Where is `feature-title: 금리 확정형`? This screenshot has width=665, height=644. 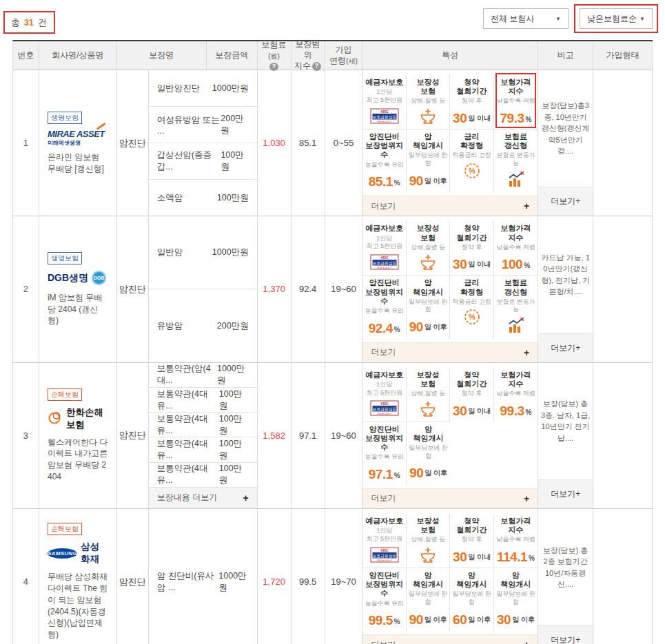 feature-title: 금리 확정형 is located at coordinates (471, 141).